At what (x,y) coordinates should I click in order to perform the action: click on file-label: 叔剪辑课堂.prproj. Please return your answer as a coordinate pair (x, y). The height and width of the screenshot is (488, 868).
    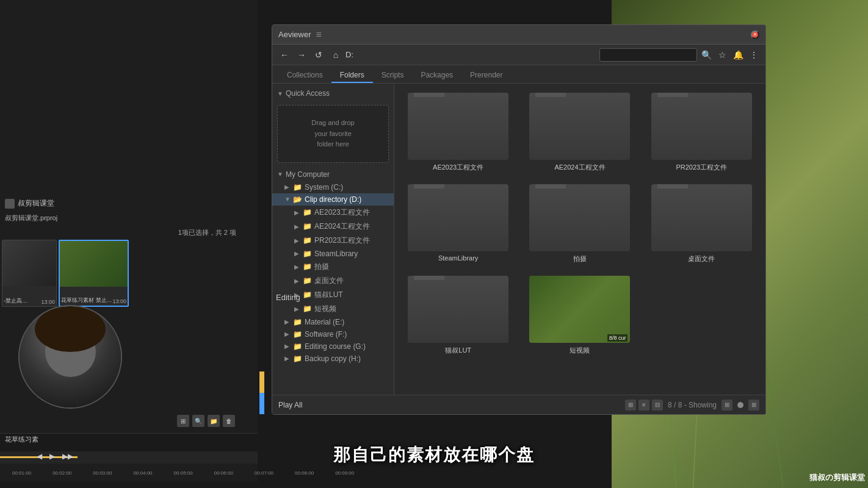
    Looking at the image, I should click on (31, 218).